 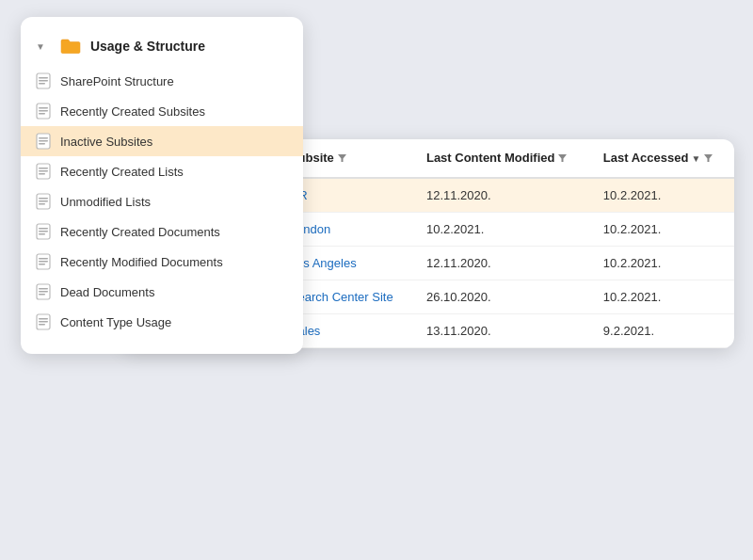 I want to click on sidebar-item-recently-created-documents: Recently Created Documents, so click(x=162, y=232).